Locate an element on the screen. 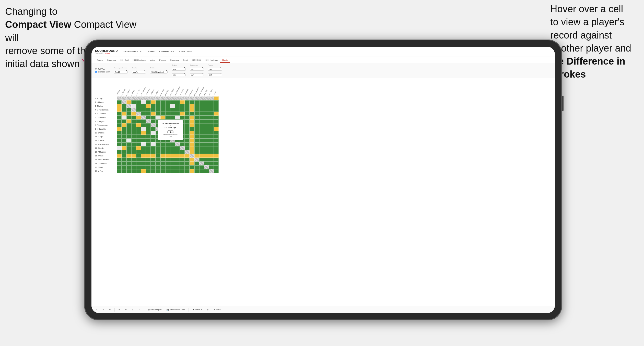 This screenshot has width=644, height=346. compact-view-option: Compact View is located at coordinates (102, 72).